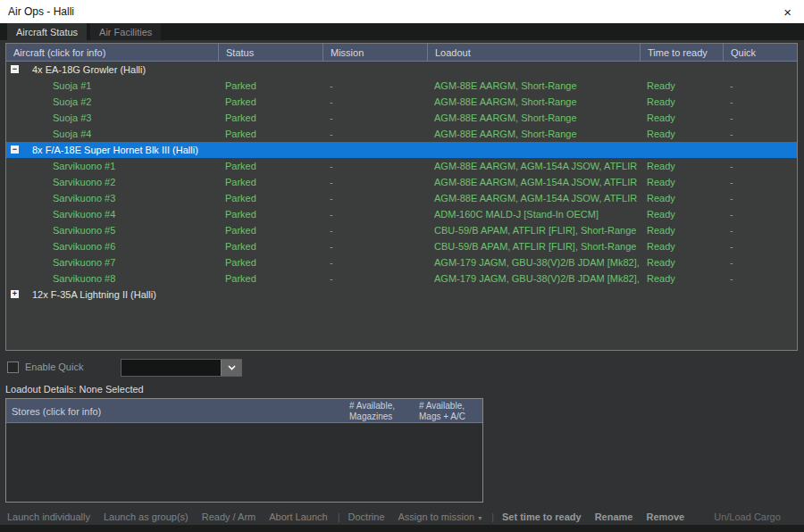 The image size is (804, 532). I want to click on column-header-mission: Mission, so click(375, 53).